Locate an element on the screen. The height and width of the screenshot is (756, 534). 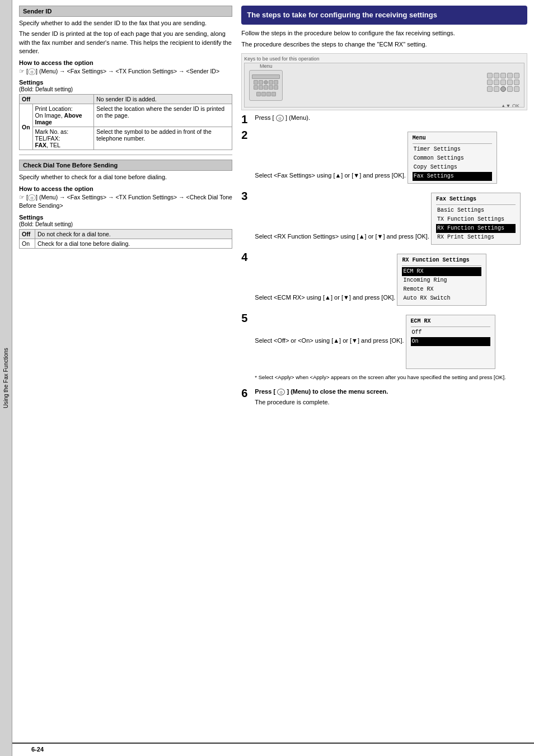
step-5-content: Select <Off> or <On> using [▲] or [▼] an… is located at coordinates (391, 348).